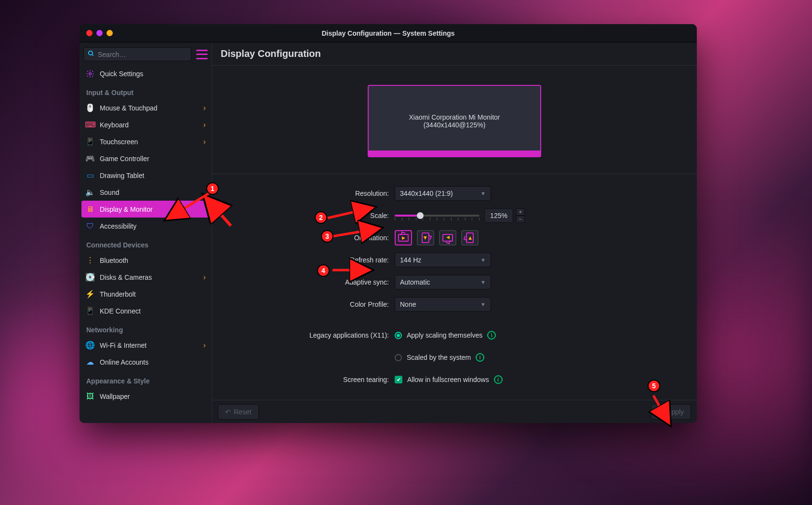 The width and height of the screenshot is (812, 505). What do you see at coordinates (399, 380) in the screenshot?
I see `tearing-checkbox: ✔` at bounding box center [399, 380].